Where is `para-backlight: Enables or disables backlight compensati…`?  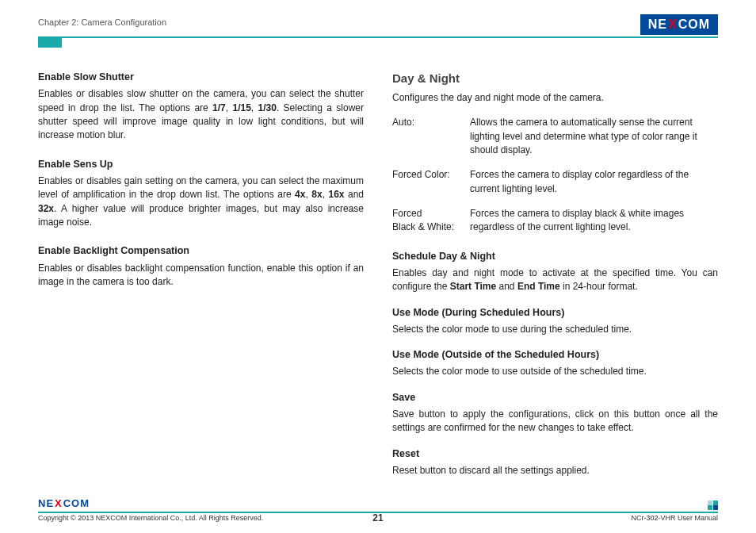 para-backlight: Enables or disables backlight compensati… is located at coordinates (201, 276).